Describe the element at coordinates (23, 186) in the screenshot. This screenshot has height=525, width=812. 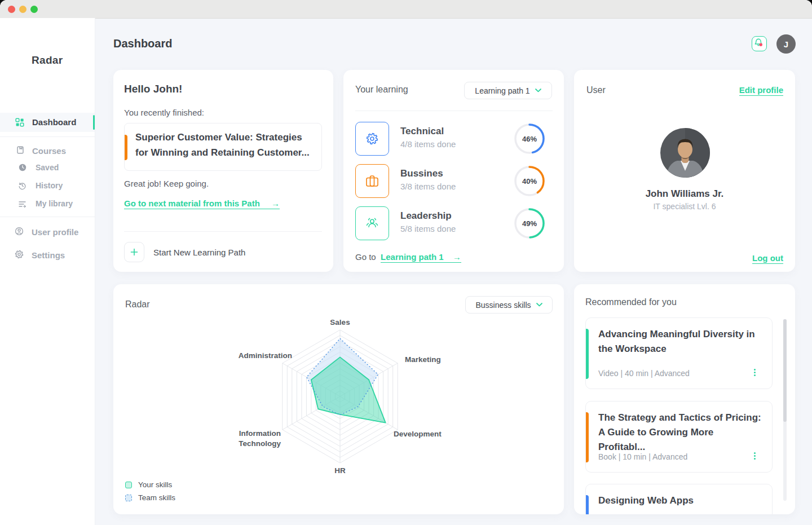
I see `history-icon` at that location.